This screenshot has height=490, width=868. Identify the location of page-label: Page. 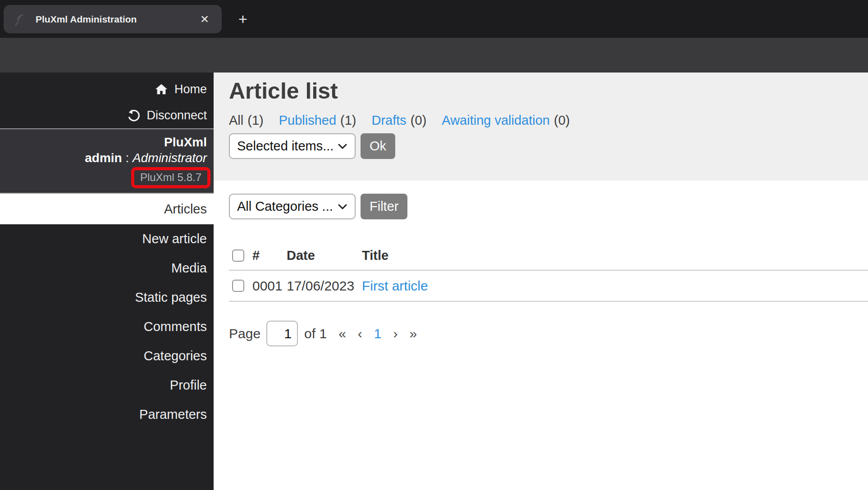
(245, 334).